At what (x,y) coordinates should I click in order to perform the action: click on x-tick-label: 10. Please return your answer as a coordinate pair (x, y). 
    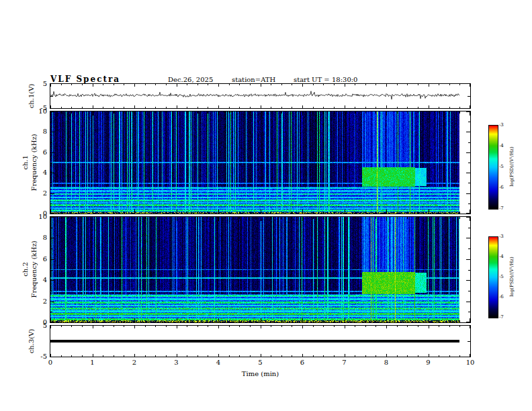
    Looking at the image, I should click on (470, 363).